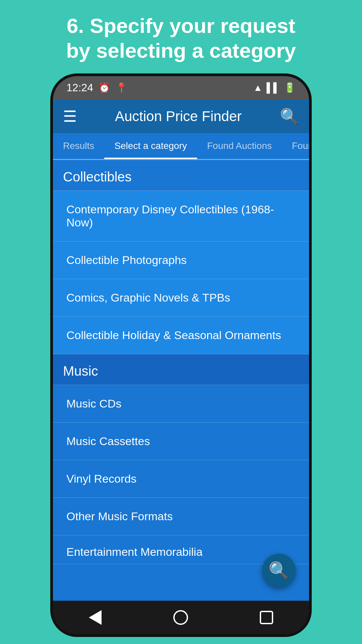 Image resolution: width=362 pixels, height=644 pixels. Describe the element at coordinates (178, 116) in the screenshot. I see `app-title: Auction Price Finder` at that location.